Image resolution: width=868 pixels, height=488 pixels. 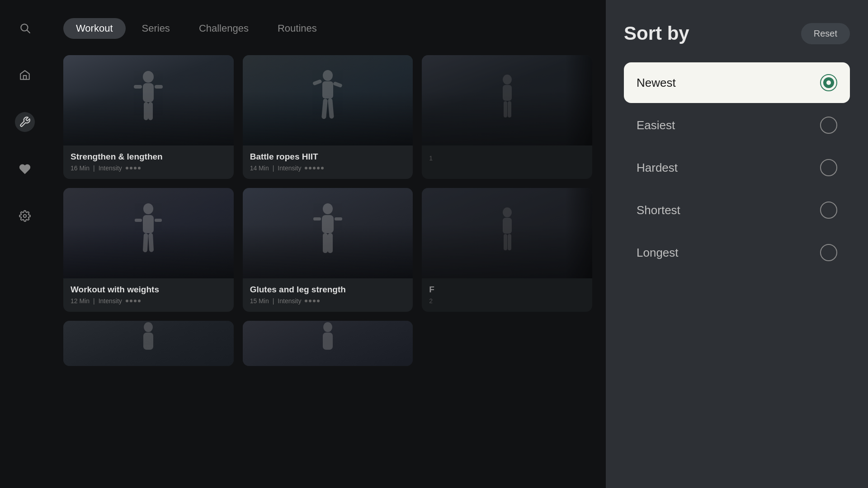 What do you see at coordinates (94, 28) in the screenshot?
I see `tab-workout: Workout` at bounding box center [94, 28].